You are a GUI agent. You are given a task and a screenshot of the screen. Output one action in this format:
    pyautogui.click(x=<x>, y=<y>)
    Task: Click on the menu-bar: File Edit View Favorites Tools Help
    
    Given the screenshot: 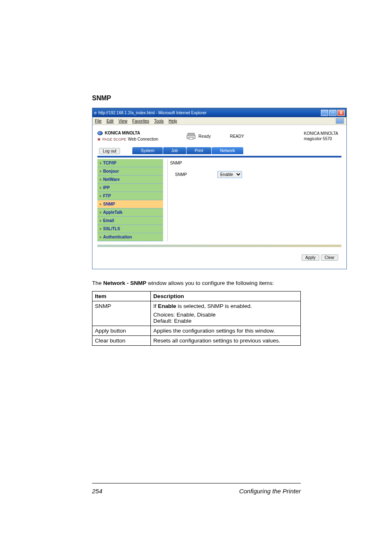 What is the action you would take?
    pyautogui.click(x=219, y=121)
    